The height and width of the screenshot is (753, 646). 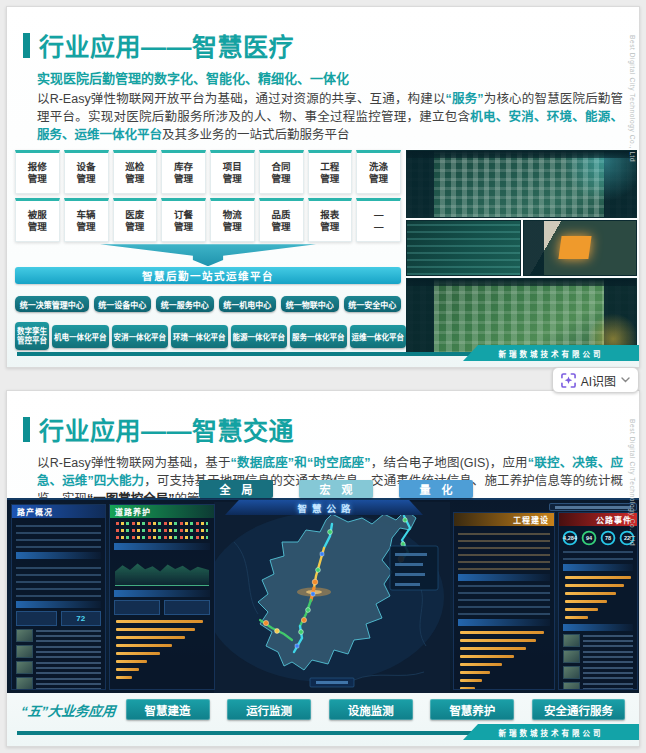 I want to click on business-pill: 设施监测, so click(x=371, y=710).